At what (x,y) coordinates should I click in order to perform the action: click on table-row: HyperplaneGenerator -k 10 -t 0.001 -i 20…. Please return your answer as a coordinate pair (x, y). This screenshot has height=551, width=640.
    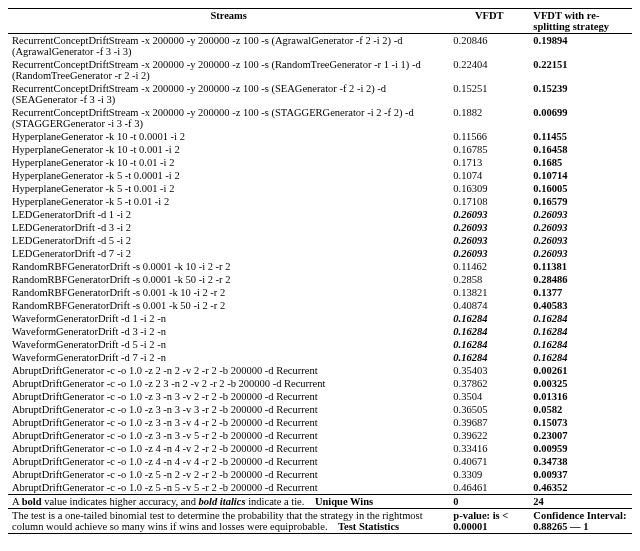
    Looking at the image, I should click on (320, 150).